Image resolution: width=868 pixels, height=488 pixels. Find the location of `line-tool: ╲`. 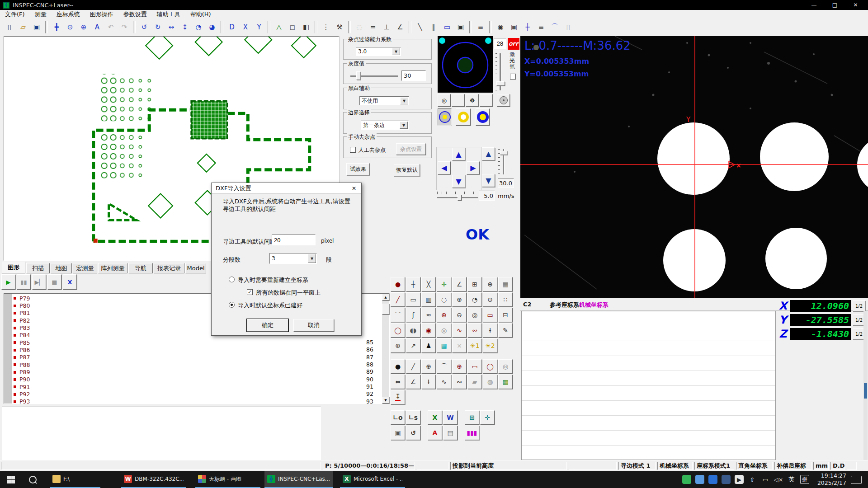

line-tool: ╲ is located at coordinates (420, 27).